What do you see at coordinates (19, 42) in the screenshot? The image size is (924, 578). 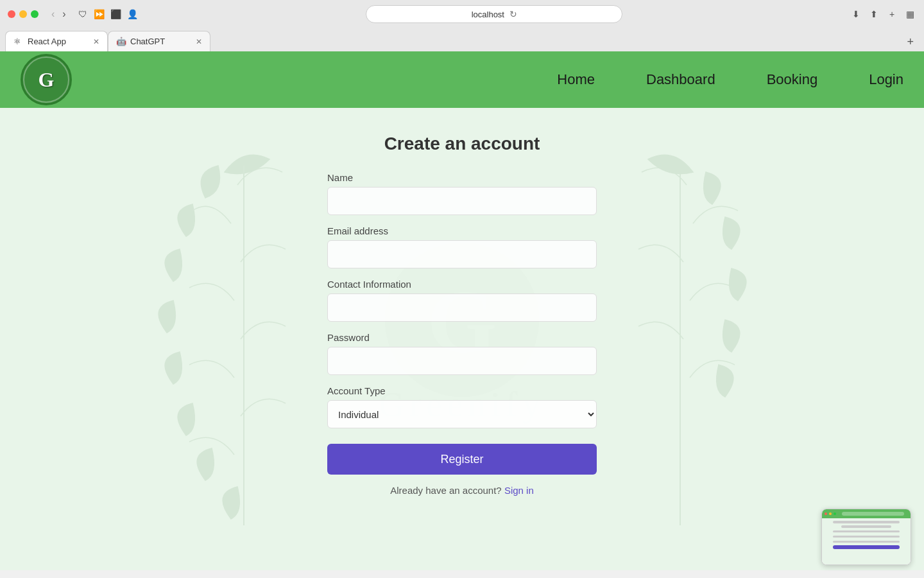 I see `tab-favicon-react: ⚛` at bounding box center [19, 42].